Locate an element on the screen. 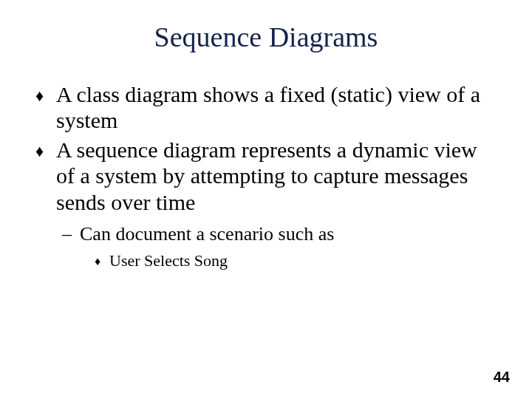 Image resolution: width=532 pixels, height=399 pixels. bullet-text: Can document a scenario such as is located at coordinates (207, 233).